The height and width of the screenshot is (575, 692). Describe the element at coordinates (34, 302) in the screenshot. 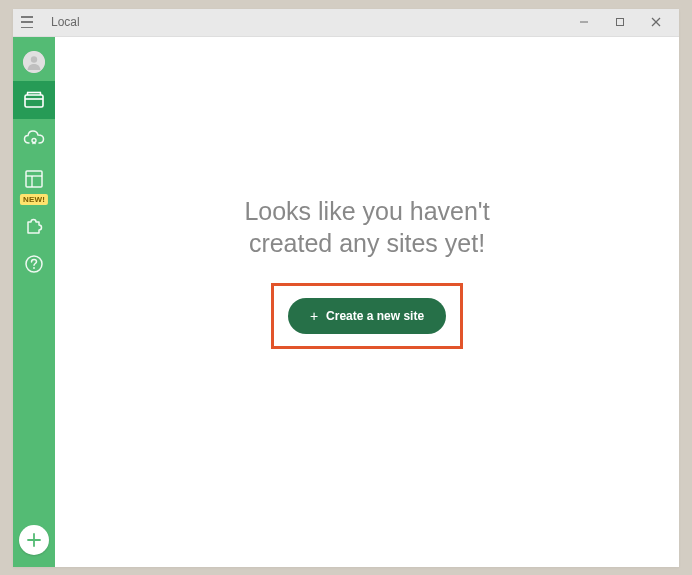

I see `sidebar: NEW!` at that location.